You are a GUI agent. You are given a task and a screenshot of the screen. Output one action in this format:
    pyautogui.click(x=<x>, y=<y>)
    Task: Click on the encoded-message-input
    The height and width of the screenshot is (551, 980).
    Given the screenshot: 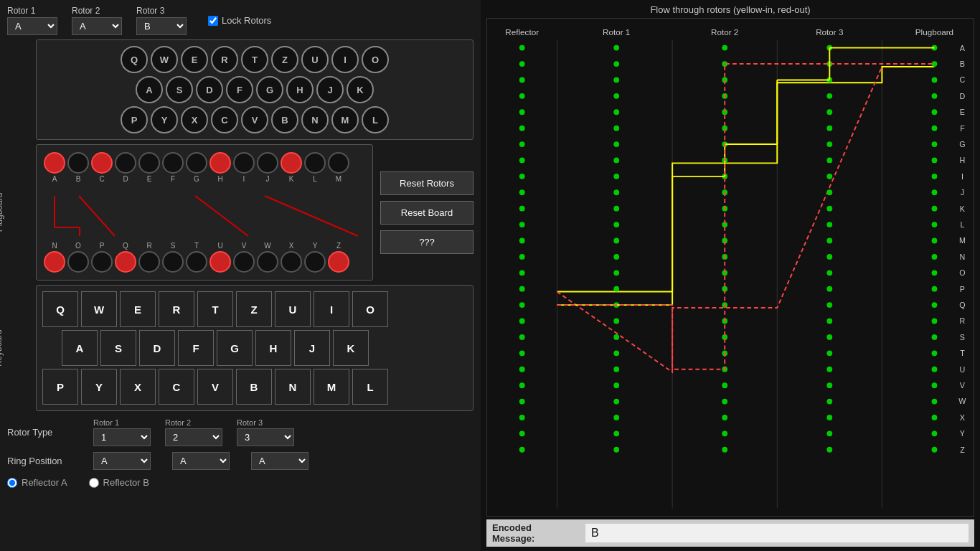 What is the action you would take?
    pyautogui.click(x=777, y=533)
    